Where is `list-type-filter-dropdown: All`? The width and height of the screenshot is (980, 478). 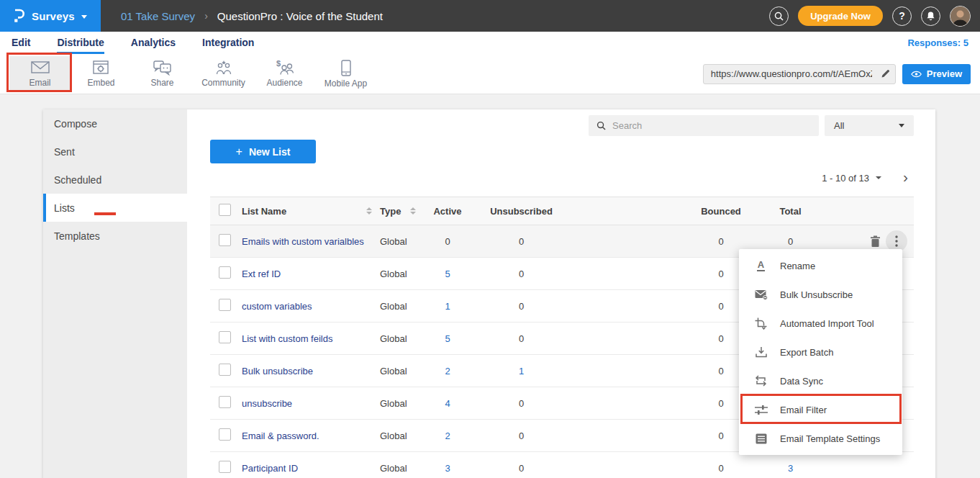 list-type-filter-dropdown: All is located at coordinates (869, 125).